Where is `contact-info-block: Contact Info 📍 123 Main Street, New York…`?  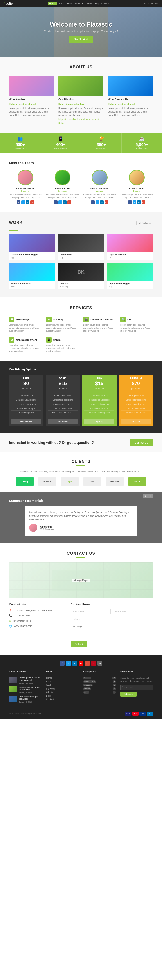 contact-info-block: Contact Info 📍 123 Main Street, New York… is located at coordinates (37, 625).